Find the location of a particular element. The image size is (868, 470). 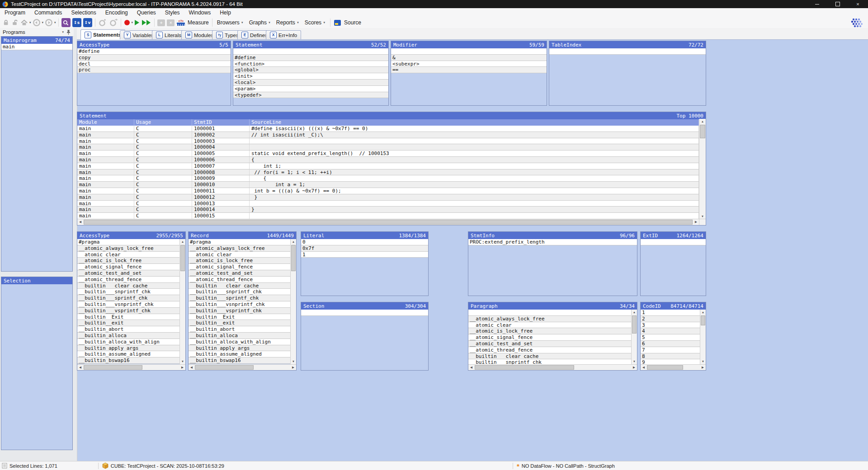

list-item: __builtin_alloca is located at coordinates (128, 336).